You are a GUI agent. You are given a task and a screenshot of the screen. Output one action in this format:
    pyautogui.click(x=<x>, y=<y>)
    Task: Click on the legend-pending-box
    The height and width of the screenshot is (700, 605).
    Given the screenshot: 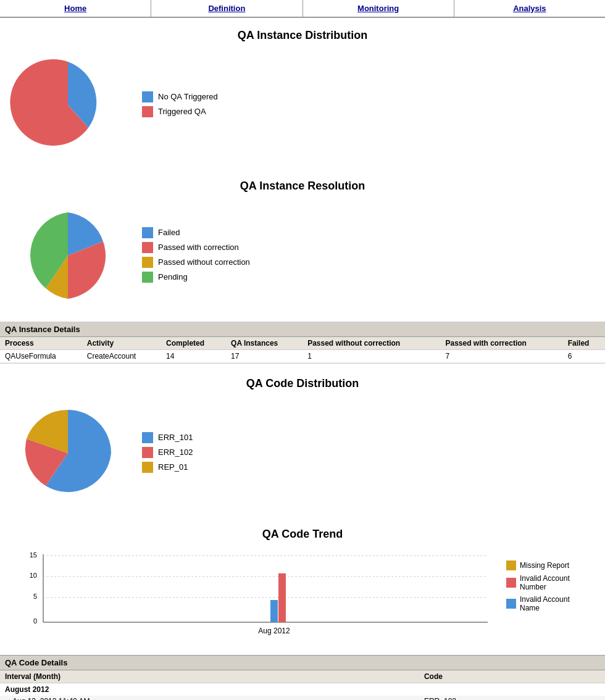 What is the action you would take?
    pyautogui.click(x=148, y=277)
    